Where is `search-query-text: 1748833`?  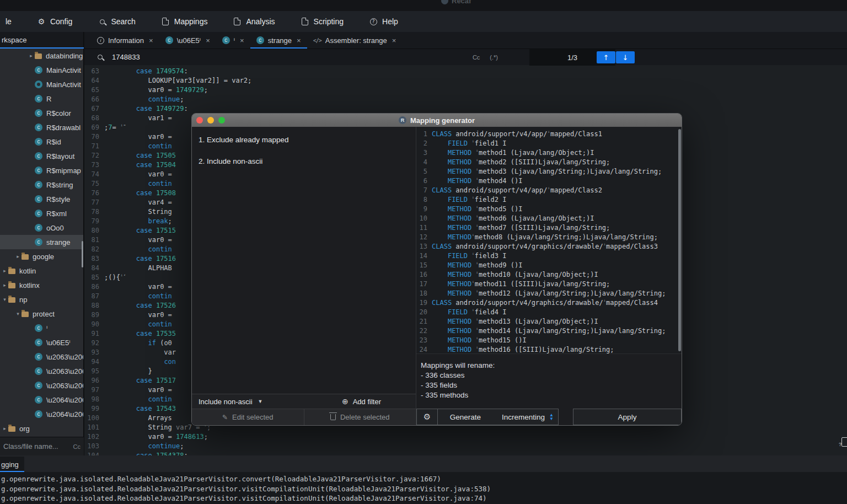 search-query-text: 1748833 is located at coordinates (126, 57).